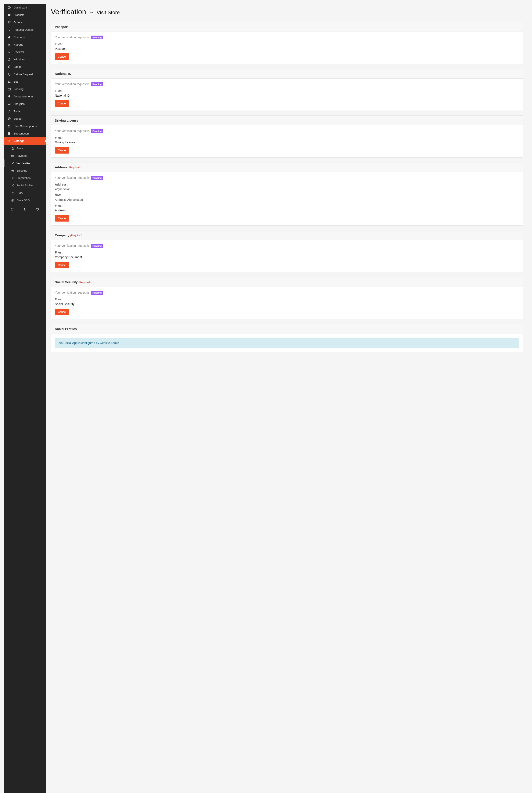 The height and width of the screenshot is (793, 532). What do you see at coordinates (25, 178) in the screenshot?
I see `submenu-item-shipstation: ShipStation` at bounding box center [25, 178].